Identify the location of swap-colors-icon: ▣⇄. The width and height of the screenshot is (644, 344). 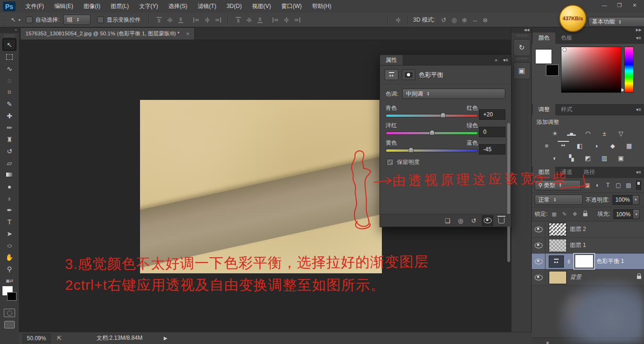
(9, 281).